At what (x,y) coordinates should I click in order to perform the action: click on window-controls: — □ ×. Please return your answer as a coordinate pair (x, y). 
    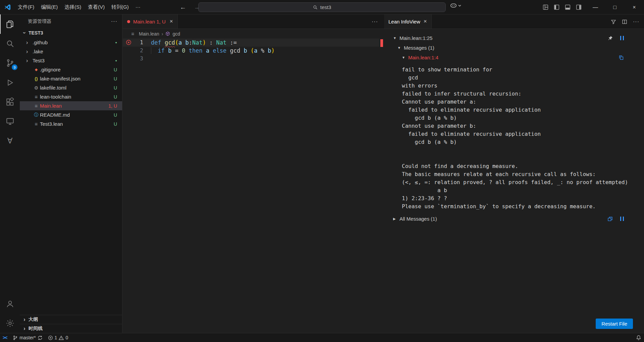
    Looking at the image, I should click on (615, 7).